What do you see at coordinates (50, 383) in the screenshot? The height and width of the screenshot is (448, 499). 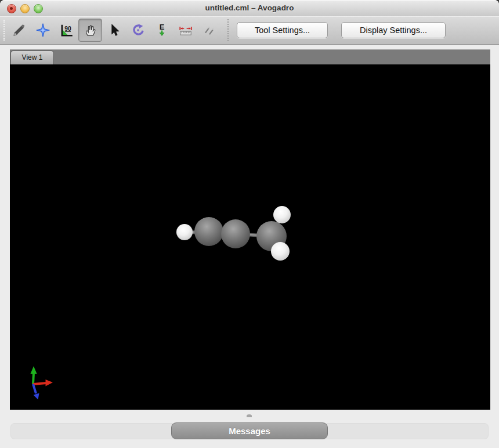 I see `x-axis-arrowhead` at bounding box center [50, 383].